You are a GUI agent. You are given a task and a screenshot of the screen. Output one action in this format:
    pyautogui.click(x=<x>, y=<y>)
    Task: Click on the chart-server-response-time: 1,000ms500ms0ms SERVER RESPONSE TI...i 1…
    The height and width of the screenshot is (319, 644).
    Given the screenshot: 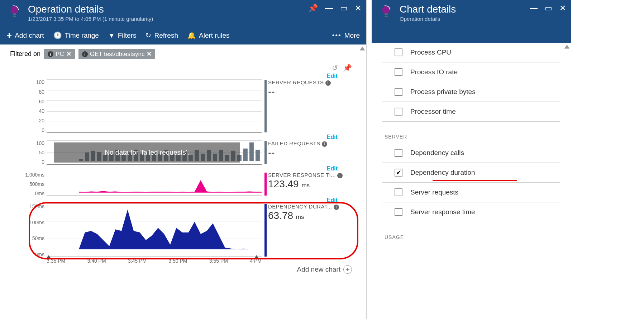 What is the action you would take?
    pyautogui.click(x=183, y=184)
    